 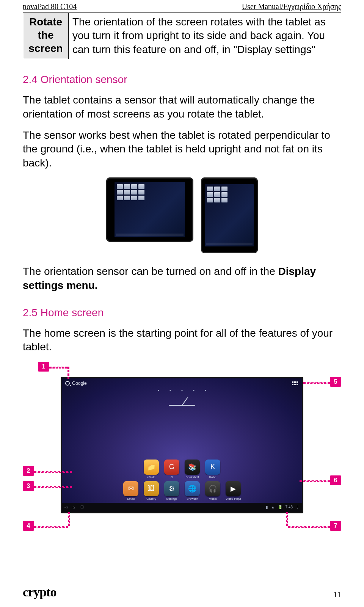 I want to click on home-icon: ⌂, so click(x=74, y=507).